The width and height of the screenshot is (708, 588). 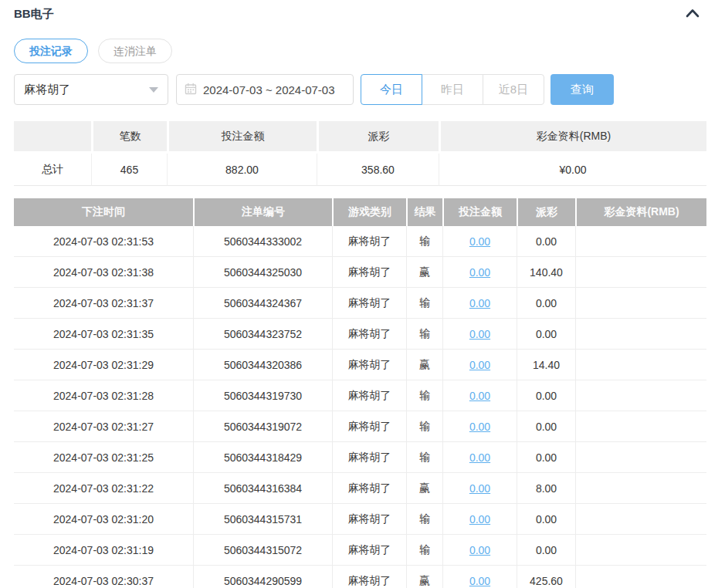 What do you see at coordinates (546, 272) in the screenshot?
I see `payout-cell: 140.40` at bounding box center [546, 272].